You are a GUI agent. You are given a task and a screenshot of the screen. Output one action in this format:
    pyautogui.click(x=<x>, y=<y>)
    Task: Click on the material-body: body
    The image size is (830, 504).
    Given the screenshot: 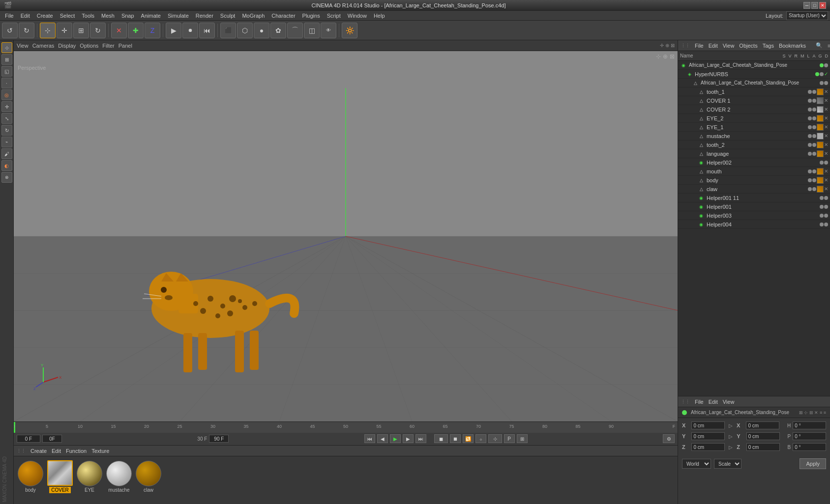 What is the action you would take?
    pyautogui.click(x=30, y=476)
    